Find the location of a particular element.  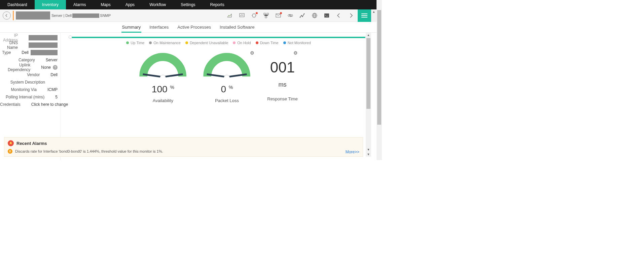

type-label: Type is located at coordinates (8, 53).